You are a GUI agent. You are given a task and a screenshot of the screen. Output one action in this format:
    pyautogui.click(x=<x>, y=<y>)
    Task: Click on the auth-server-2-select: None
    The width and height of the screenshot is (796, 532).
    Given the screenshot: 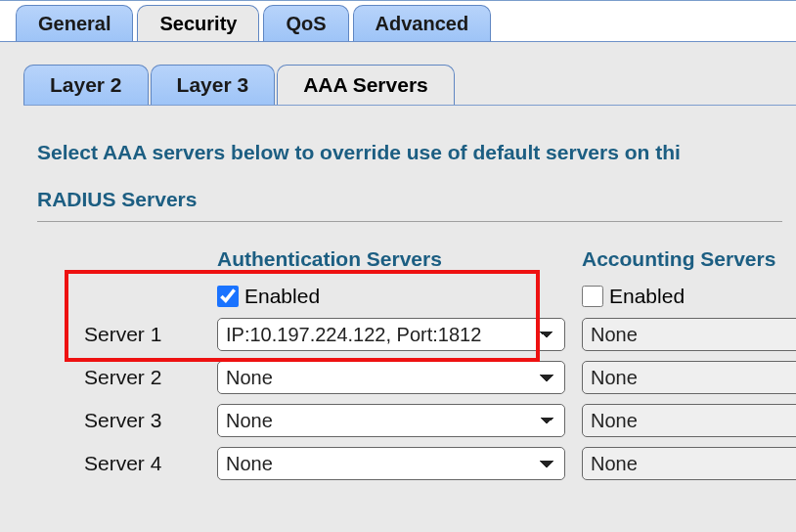 What is the action you would take?
    pyautogui.click(x=391, y=377)
    